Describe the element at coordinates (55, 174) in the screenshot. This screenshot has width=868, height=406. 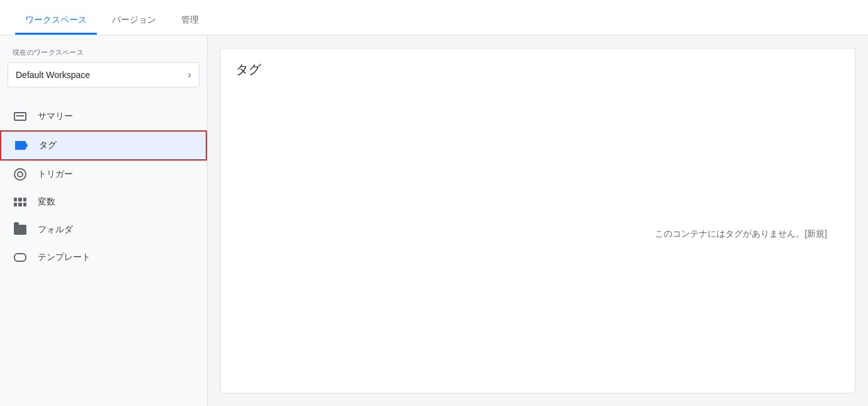
I see `sidebar-item-label-triggers: トリガー` at that location.